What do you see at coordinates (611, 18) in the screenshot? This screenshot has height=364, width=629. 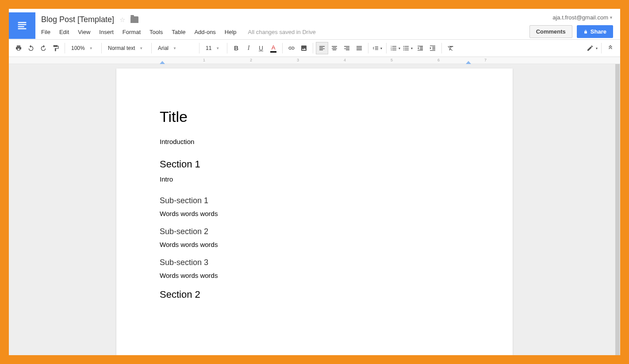 I see `account-dropdown-icon: ▼` at bounding box center [611, 18].